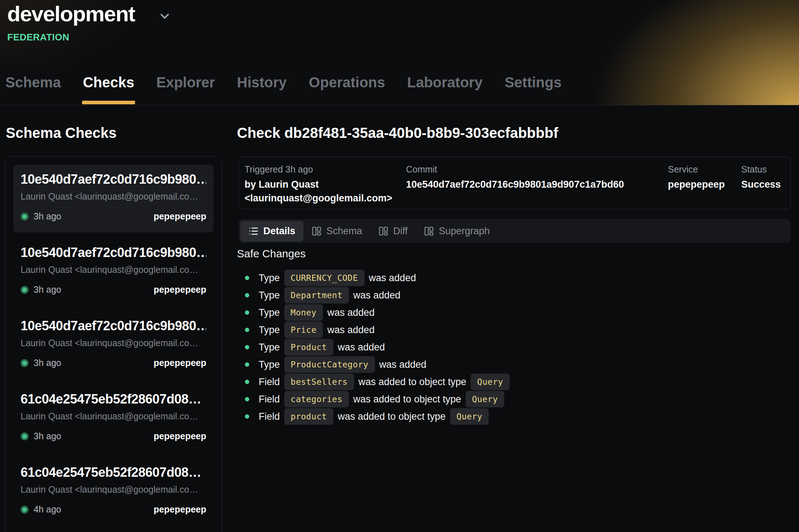 This screenshot has height=532, width=799. Describe the element at coordinates (457, 231) in the screenshot. I see `detail-tab-supergraph: Supergraph` at that location.